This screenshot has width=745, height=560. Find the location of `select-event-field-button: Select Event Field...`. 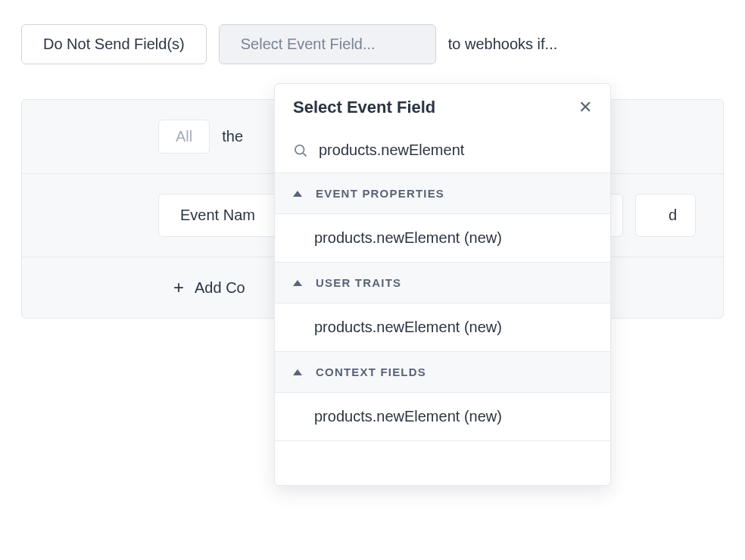

select-event-field-button: Select Event Field... is located at coordinates (327, 44).